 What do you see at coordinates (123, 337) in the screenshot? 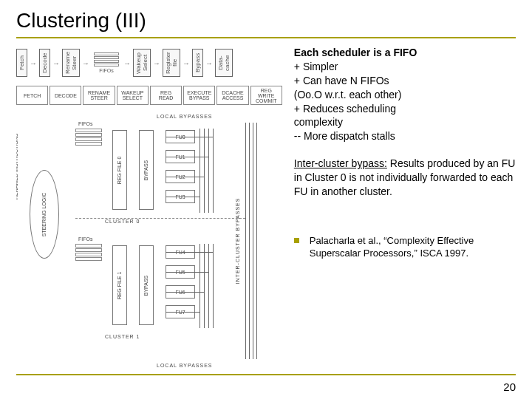
I see `cluster-1-label: CLUSTER 1` at bounding box center [123, 337].